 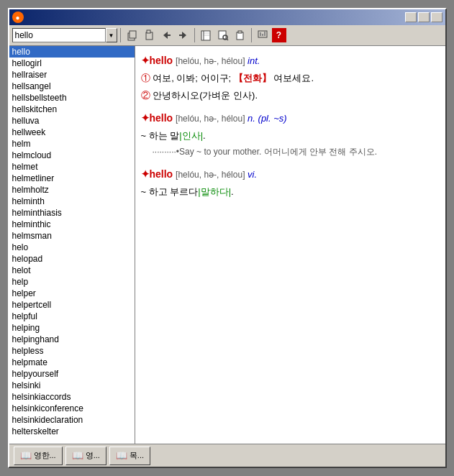 What do you see at coordinates (72, 247) in the screenshot?
I see `word-item: helo` at bounding box center [72, 247].